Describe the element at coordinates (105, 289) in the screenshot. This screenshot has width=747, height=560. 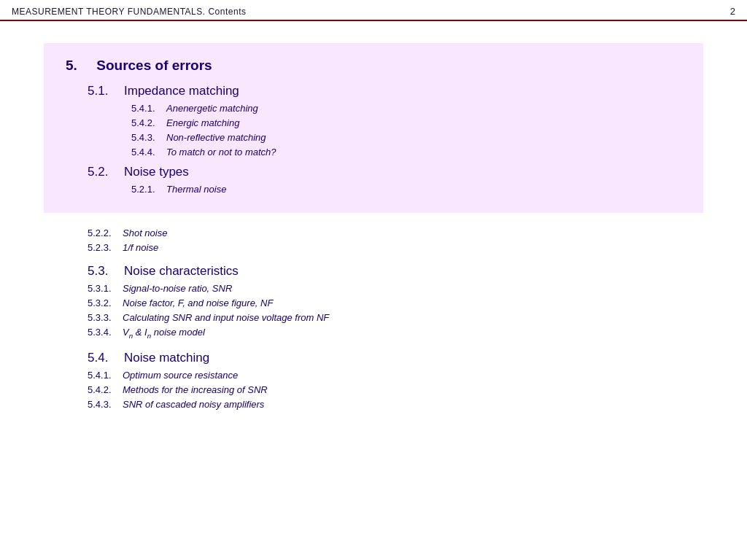
I see `item-5-3-1-num: 5.3.1.` at that location.